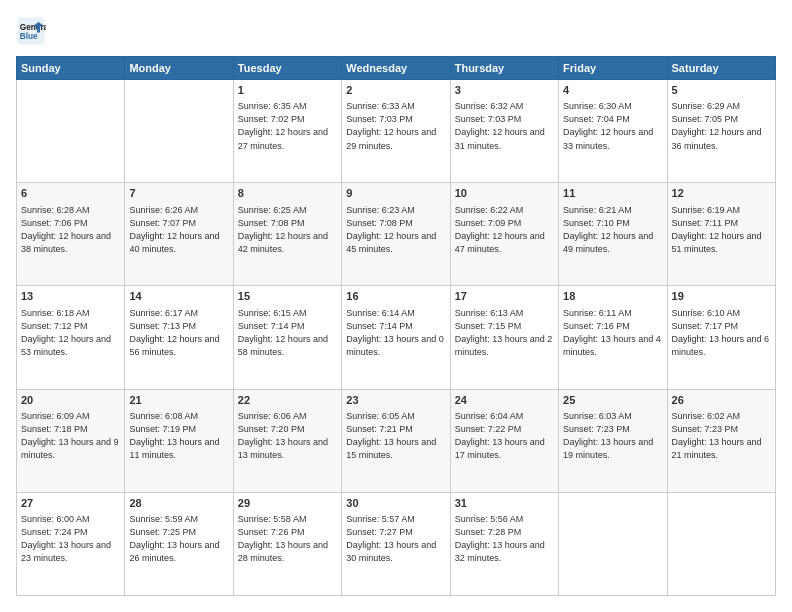 This screenshot has width=792, height=612. Describe the element at coordinates (179, 440) in the screenshot. I see `calendar-cell: 21Sunrise: 6:08 AMSunset: 7:19 PMDayligh…` at that location.